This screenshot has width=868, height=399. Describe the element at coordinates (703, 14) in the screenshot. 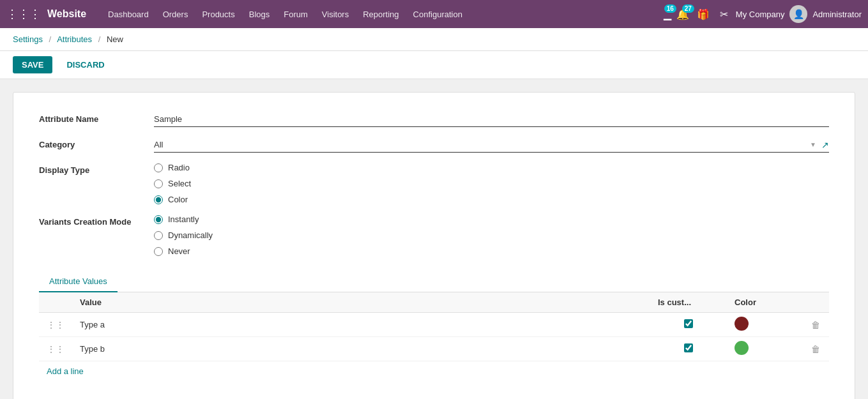

I see `gift-icon: 🎁` at that location.